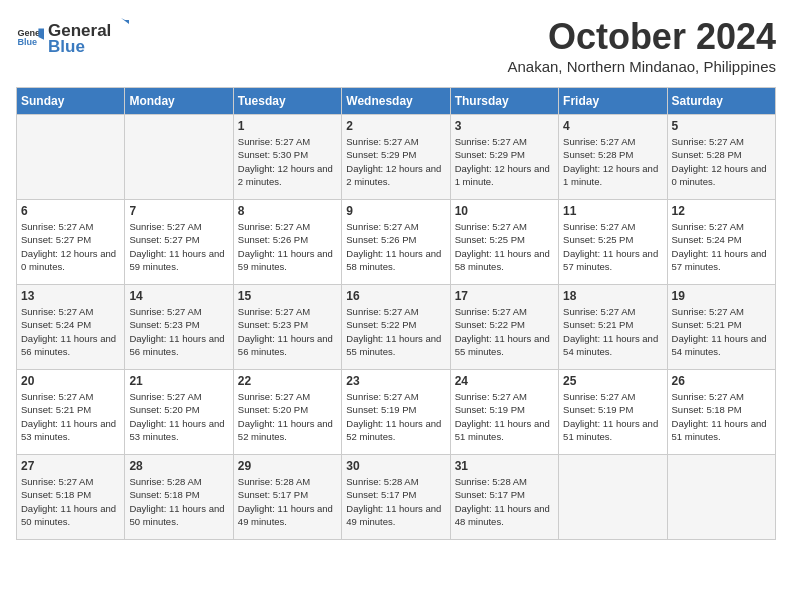 This screenshot has height=612, width=792. I want to click on day-number: 10, so click(504, 211).